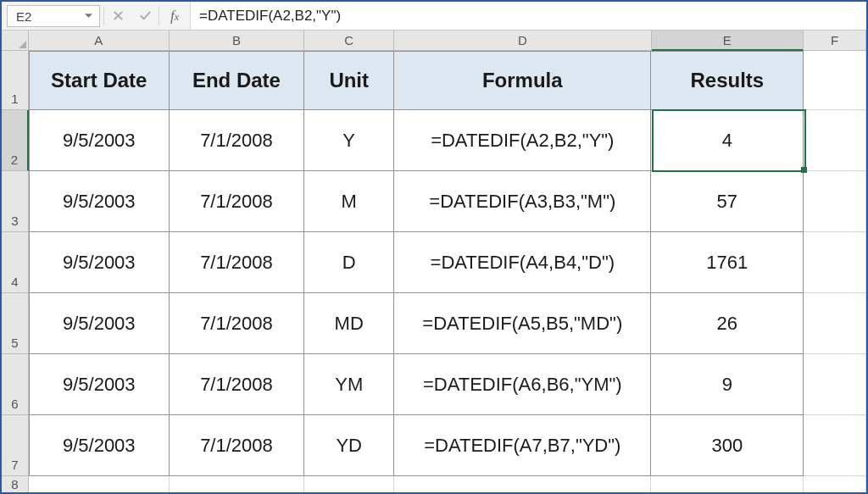 This screenshot has width=868, height=494. I want to click on cell-D6: =DATEDIF(A6,B6,"YM"), so click(522, 385).